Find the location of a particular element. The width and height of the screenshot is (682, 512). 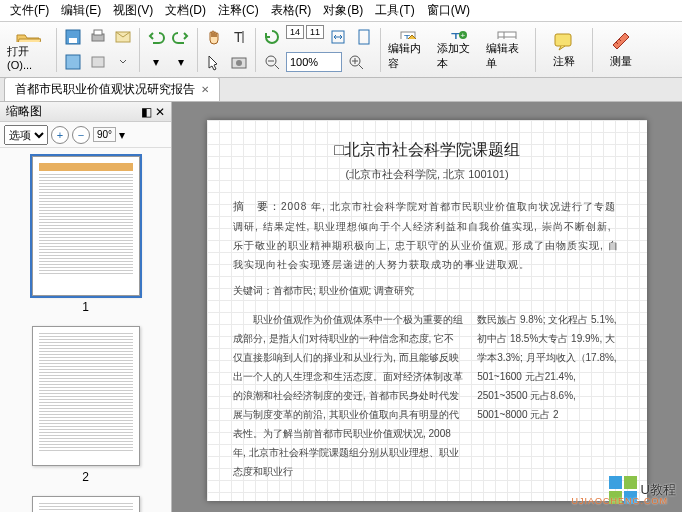

add-text-button: T+ 添加文本 is located at coordinates (458, 50).